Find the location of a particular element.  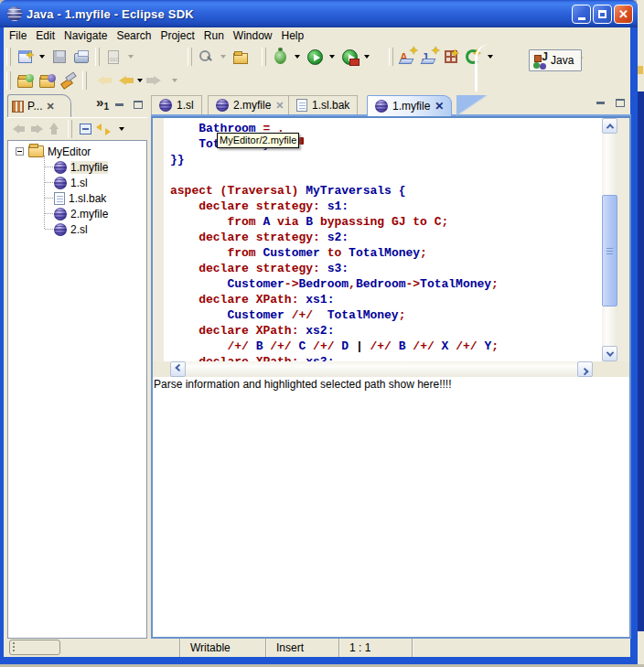

external-tools-button is located at coordinates (349, 57).